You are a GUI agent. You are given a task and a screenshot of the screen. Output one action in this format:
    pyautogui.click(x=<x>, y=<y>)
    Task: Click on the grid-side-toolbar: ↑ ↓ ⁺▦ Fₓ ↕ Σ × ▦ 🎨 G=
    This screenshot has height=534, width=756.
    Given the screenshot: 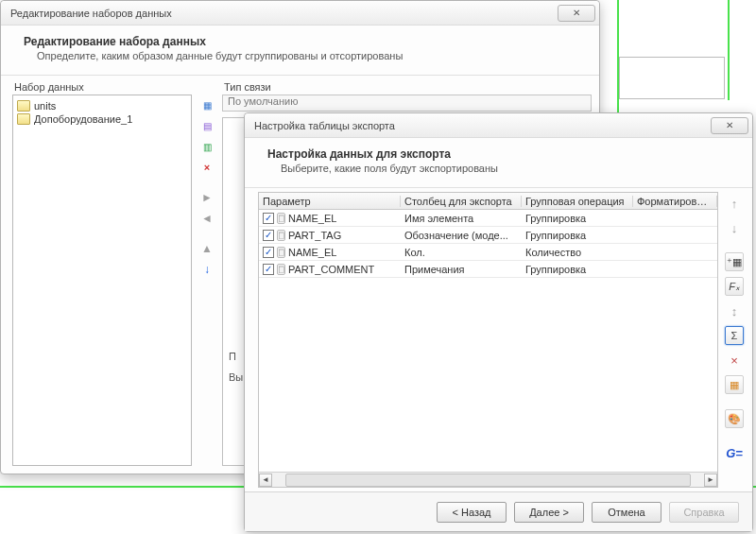 What is the action you would take?
    pyautogui.click(x=734, y=340)
    